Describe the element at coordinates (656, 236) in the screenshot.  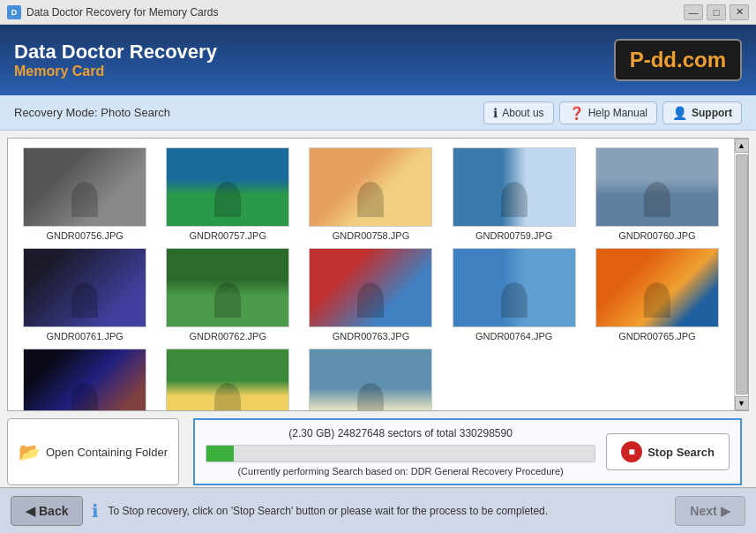
I see `image-filename: GNDR00760.JPG` at that location.